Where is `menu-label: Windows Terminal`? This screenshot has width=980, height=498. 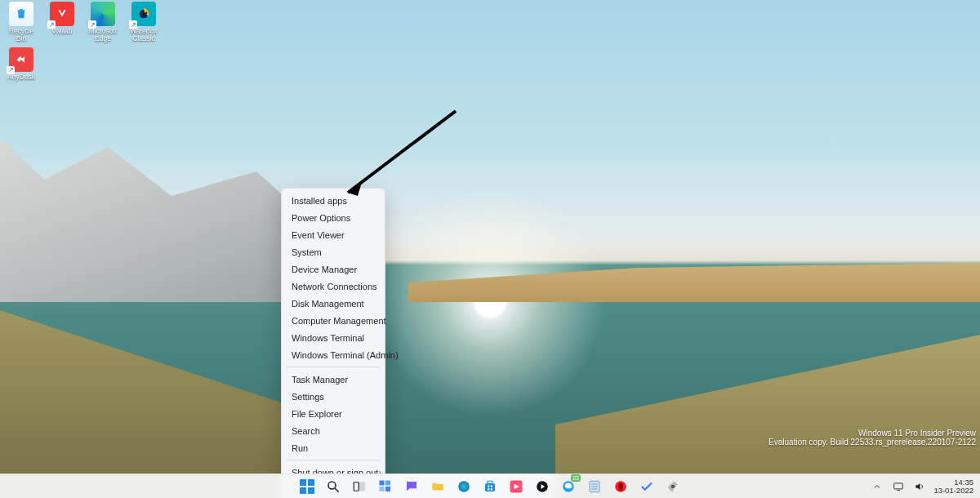 menu-label: Windows Terminal is located at coordinates (328, 338).